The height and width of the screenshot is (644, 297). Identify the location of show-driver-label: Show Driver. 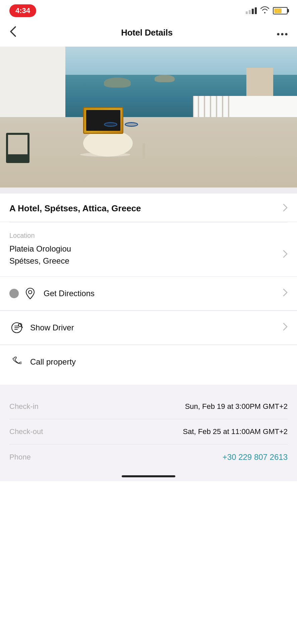
(157, 328).